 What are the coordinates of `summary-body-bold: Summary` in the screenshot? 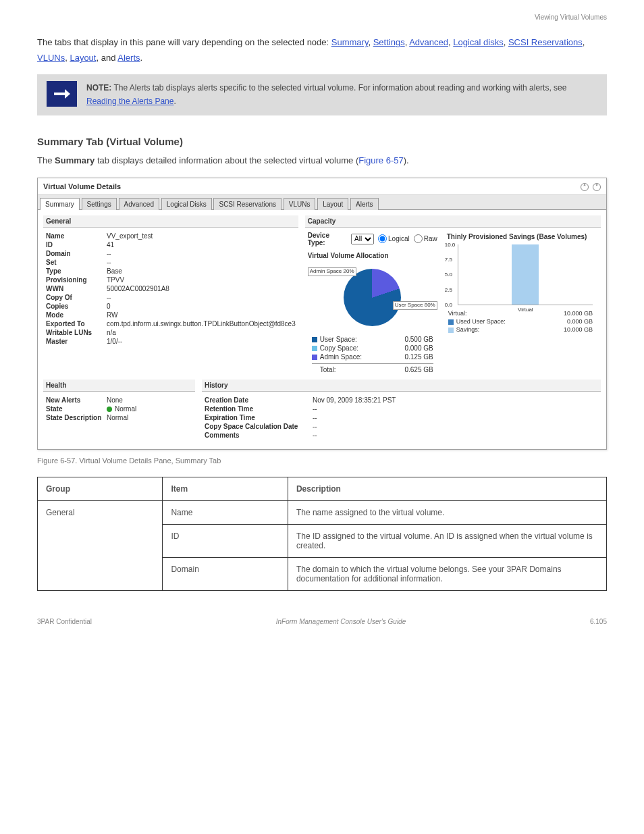 It's located at (74, 161).